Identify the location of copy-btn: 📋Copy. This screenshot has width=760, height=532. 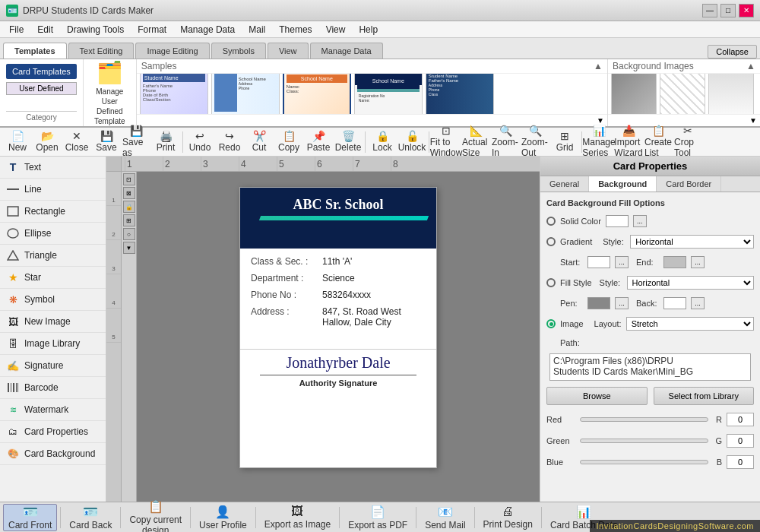
(289, 142).